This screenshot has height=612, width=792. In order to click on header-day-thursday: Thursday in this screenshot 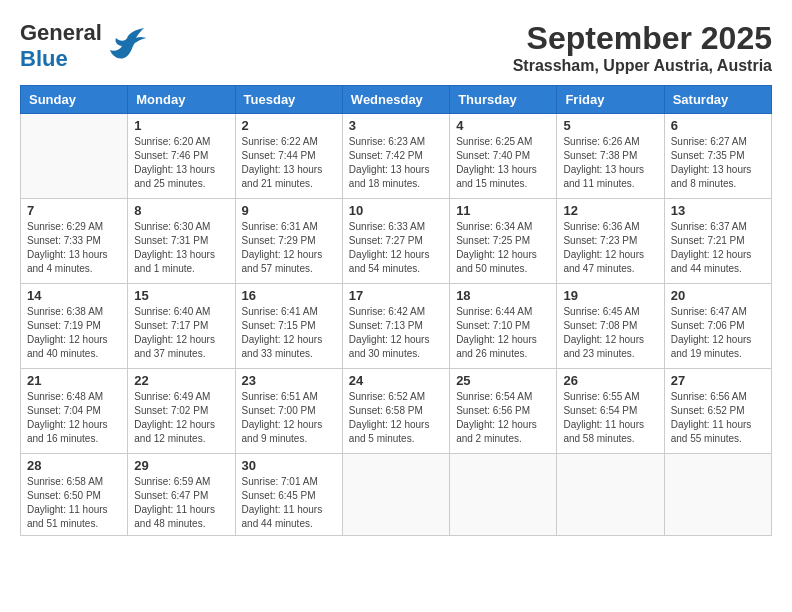, I will do `click(504, 100)`.